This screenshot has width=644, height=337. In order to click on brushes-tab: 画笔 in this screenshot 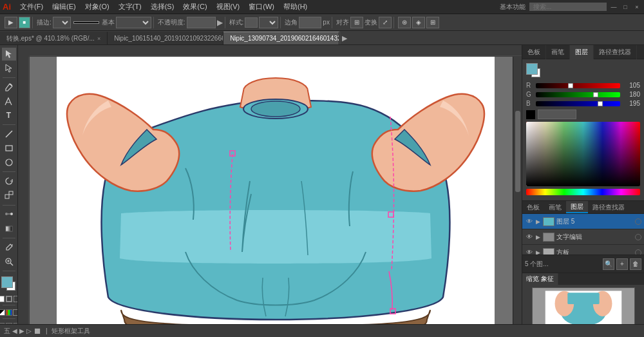, I will do `click(558, 52)`.